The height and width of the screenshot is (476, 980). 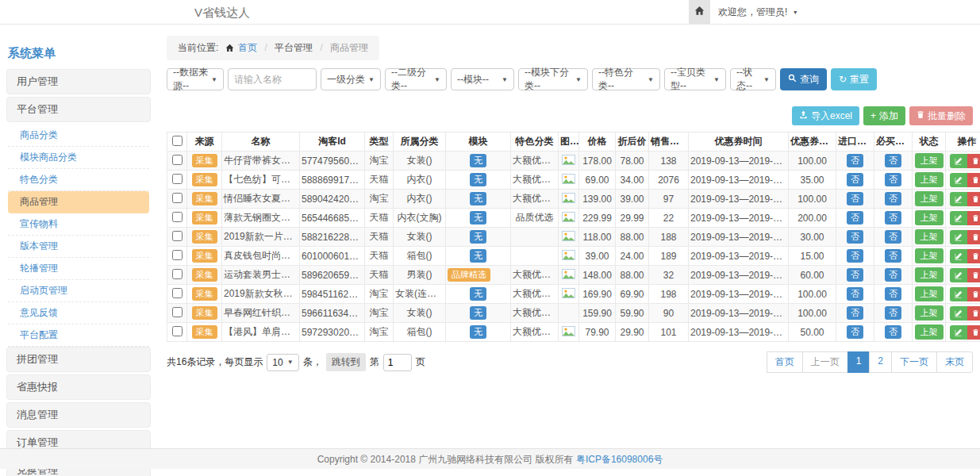 What do you see at coordinates (79, 387) in the screenshot?
I see `sidebar-item: 省惠快报` at bounding box center [79, 387].